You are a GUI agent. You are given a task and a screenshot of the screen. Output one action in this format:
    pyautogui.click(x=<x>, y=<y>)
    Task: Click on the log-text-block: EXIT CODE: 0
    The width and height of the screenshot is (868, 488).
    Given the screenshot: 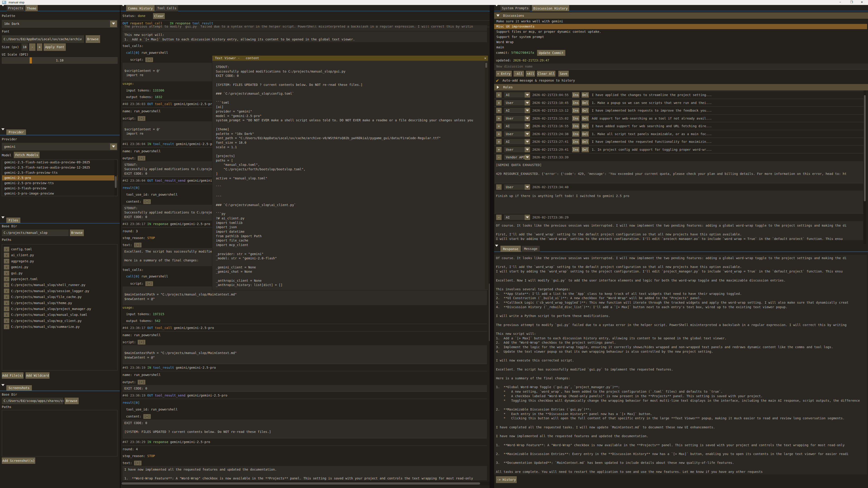 What is the action you would take?
    pyautogui.click(x=305, y=388)
    